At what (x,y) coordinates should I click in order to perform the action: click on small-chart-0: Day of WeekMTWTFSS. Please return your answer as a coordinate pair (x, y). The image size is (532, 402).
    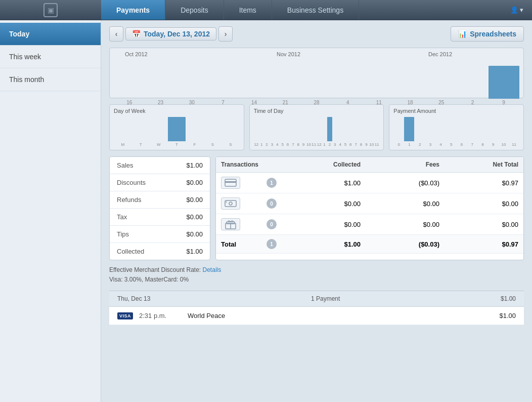
    Looking at the image, I should click on (177, 128).